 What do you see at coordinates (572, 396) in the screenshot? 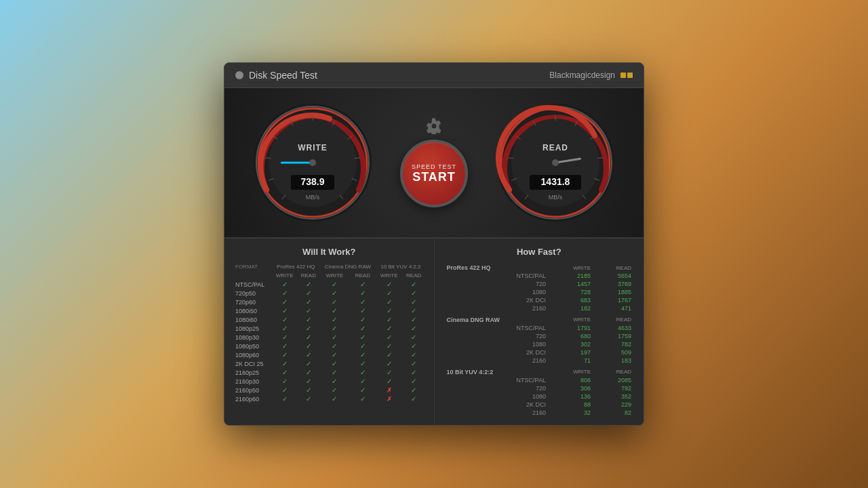
I see `write-value: 136` at bounding box center [572, 396].